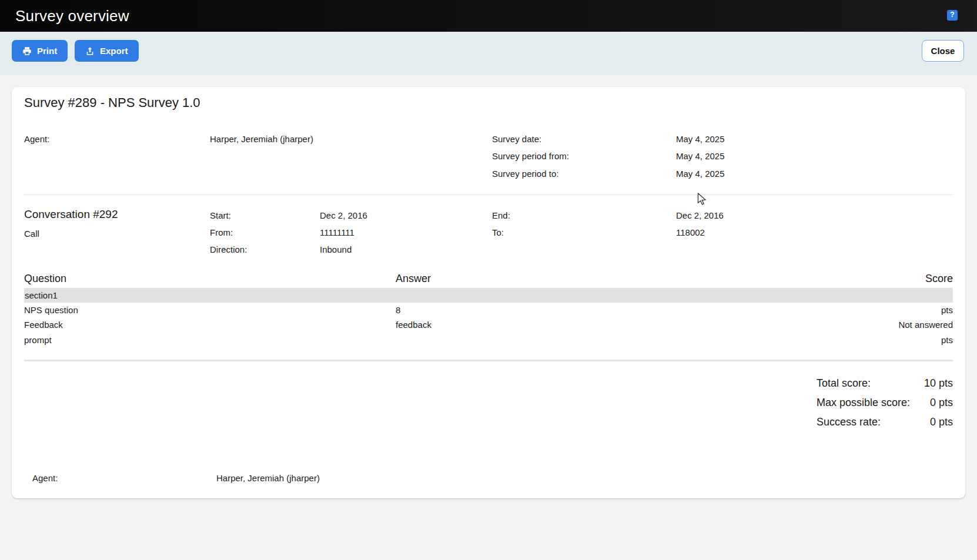 This screenshot has width=977, height=560. Describe the element at coordinates (228, 249) in the screenshot. I see `direction-label: Direction:` at that location.